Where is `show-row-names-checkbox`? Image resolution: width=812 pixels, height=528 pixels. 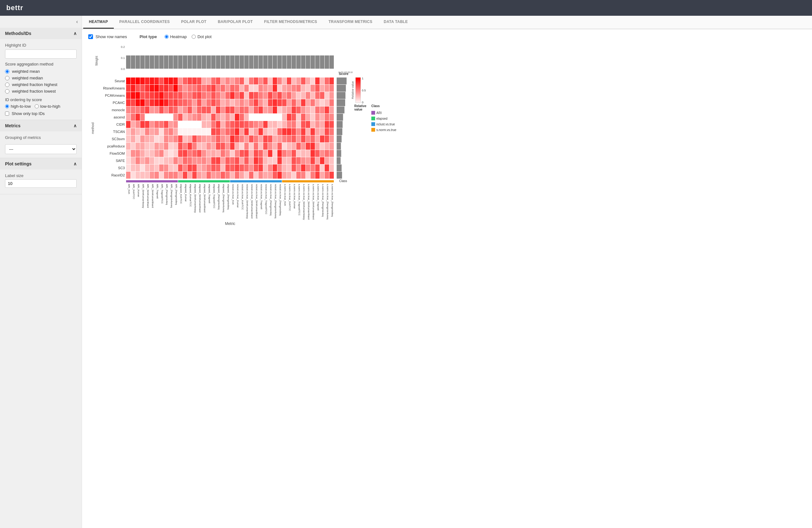 show-row-names-checkbox is located at coordinates (91, 37).